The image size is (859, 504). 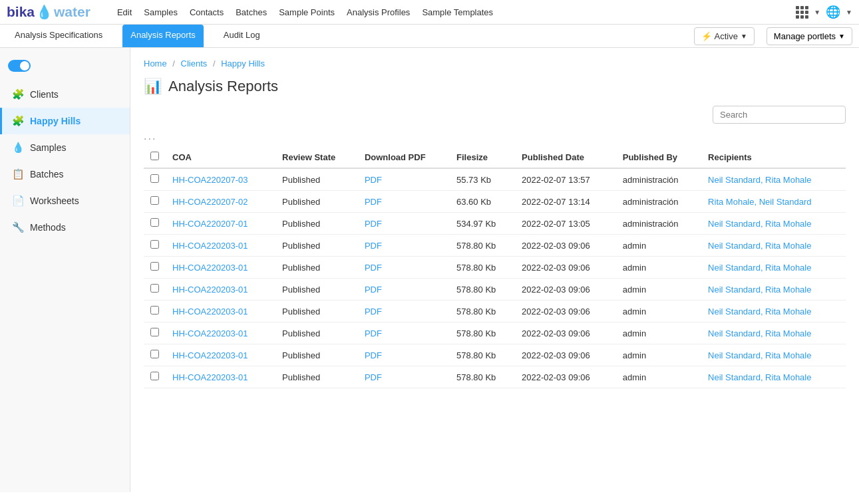 What do you see at coordinates (373, 202) in the screenshot?
I see `pdf-link-1: PDF` at bounding box center [373, 202].